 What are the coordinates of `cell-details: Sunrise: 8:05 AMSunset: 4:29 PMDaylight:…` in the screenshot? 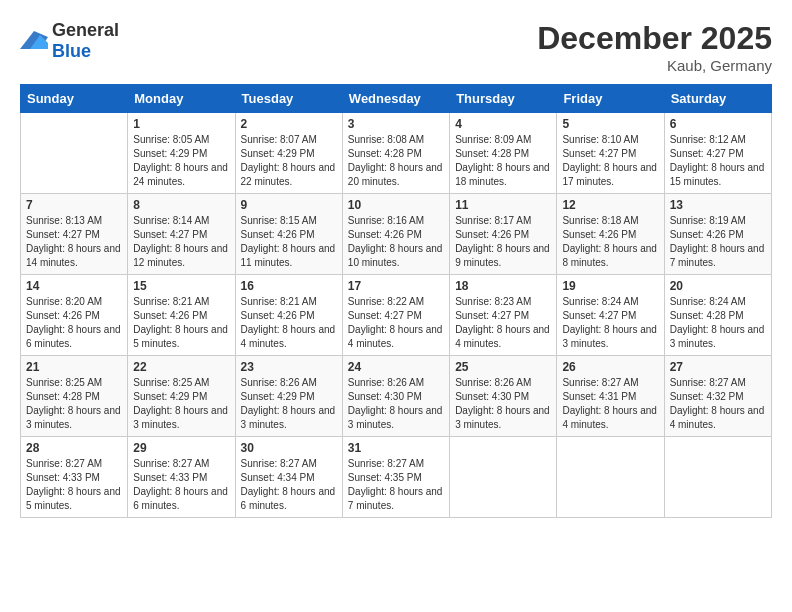 It's located at (181, 161).